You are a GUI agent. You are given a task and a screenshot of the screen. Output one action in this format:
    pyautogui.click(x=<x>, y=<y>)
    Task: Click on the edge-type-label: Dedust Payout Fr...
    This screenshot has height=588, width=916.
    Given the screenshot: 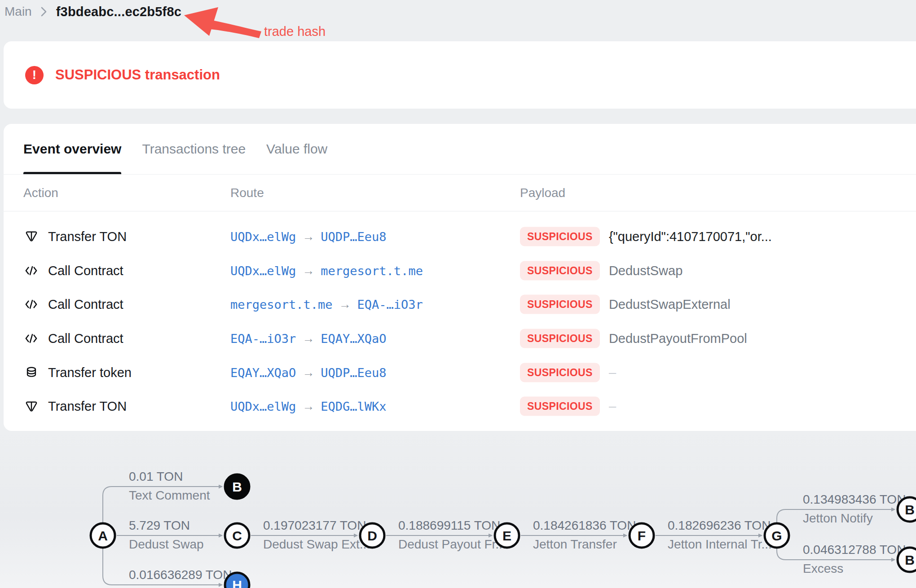 What is the action you would take?
    pyautogui.click(x=452, y=544)
    